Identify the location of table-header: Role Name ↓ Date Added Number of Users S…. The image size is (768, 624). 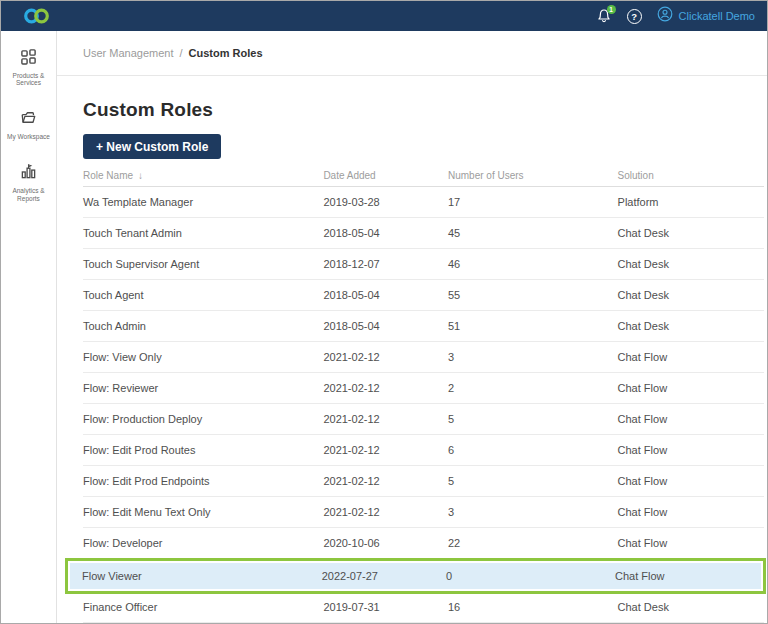
(424, 178).